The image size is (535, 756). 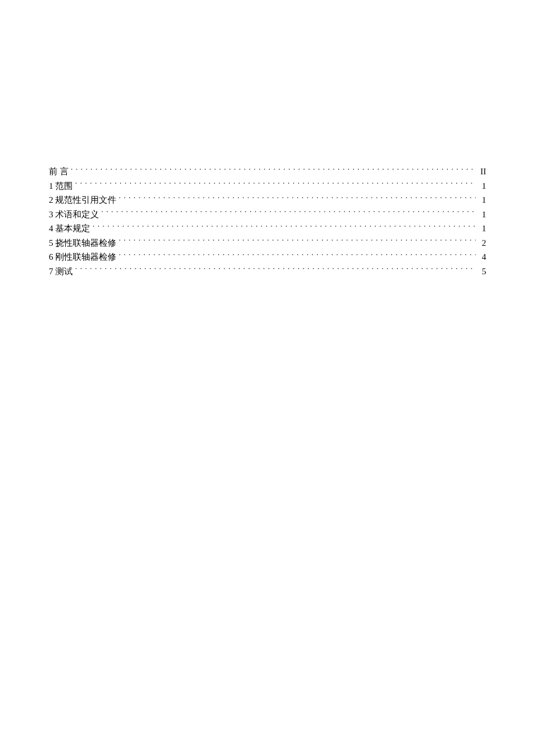 I want to click on toc-entry-label: 5 挠性联轴器检修, so click(x=83, y=243).